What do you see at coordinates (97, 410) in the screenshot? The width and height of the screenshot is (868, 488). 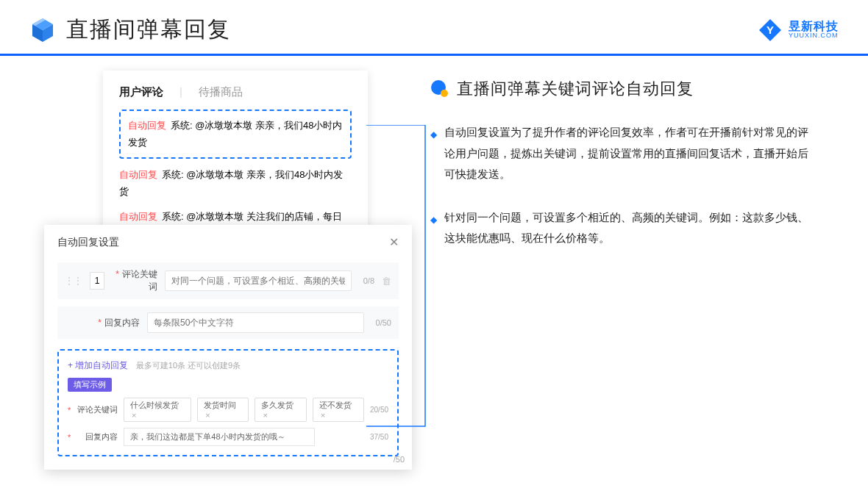 I see `ex-keyword-label: 评论关键词` at bounding box center [97, 410].